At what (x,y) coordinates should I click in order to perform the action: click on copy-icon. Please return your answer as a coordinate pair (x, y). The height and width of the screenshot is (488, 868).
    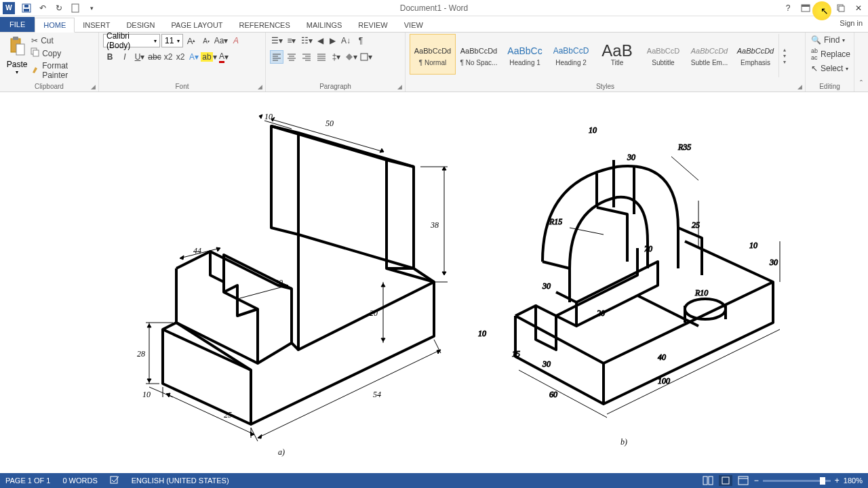
    Looking at the image, I should click on (35, 53).